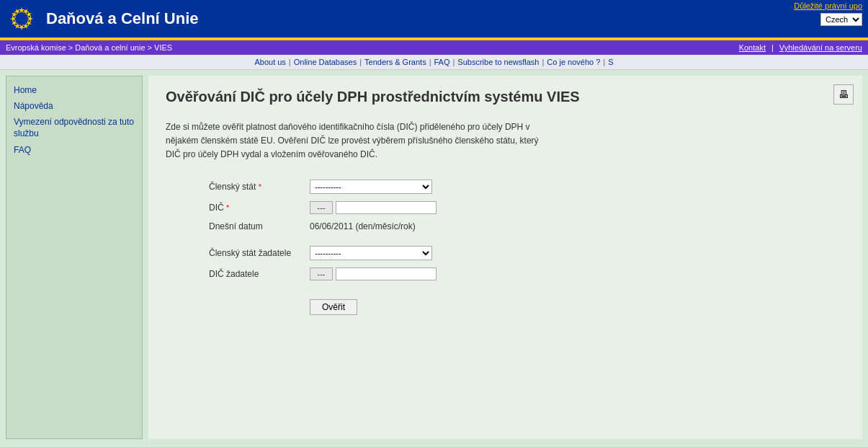 This screenshot has height=447, width=868. Describe the element at coordinates (841, 19) in the screenshot. I see `language-select: Czech` at that location.